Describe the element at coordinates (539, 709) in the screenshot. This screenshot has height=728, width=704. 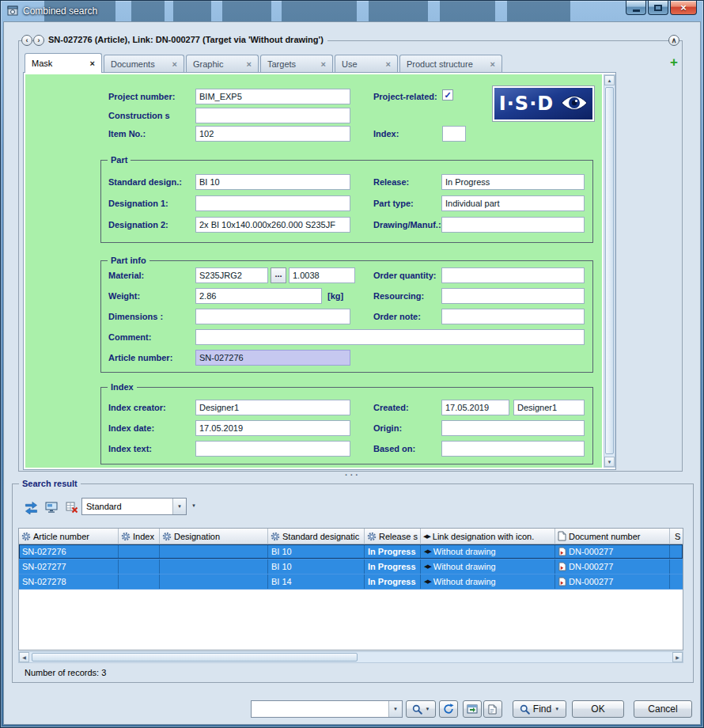
I see `find-button: Find ▼` at that location.